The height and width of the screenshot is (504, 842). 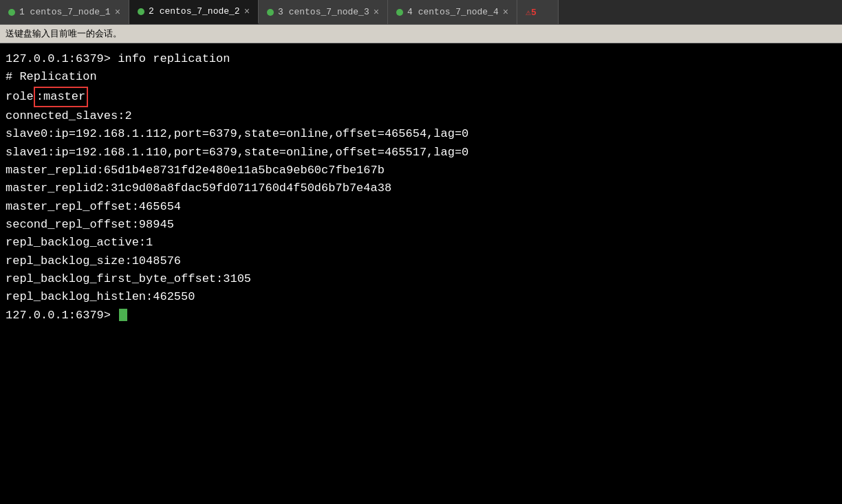 What do you see at coordinates (123, 315) in the screenshot?
I see `cursor` at bounding box center [123, 315].